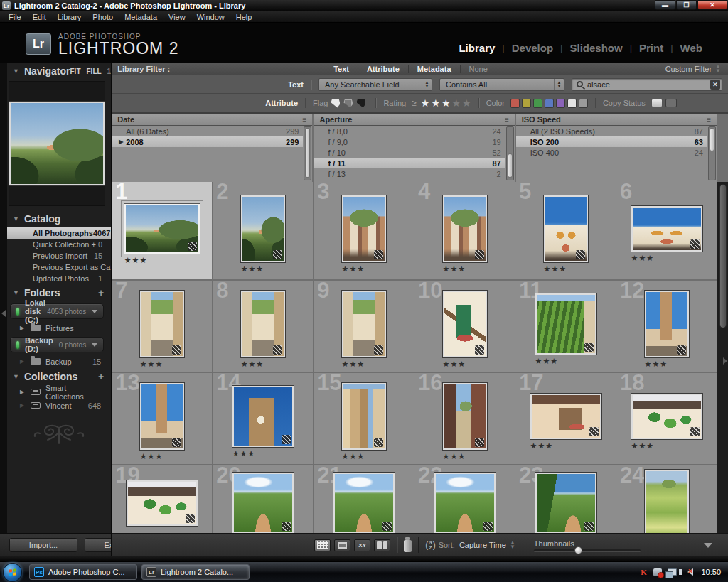 The width and height of the screenshot is (728, 582). What do you see at coordinates (341, 69) in the screenshot?
I see `filter-tab-text: Text` at bounding box center [341, 69].